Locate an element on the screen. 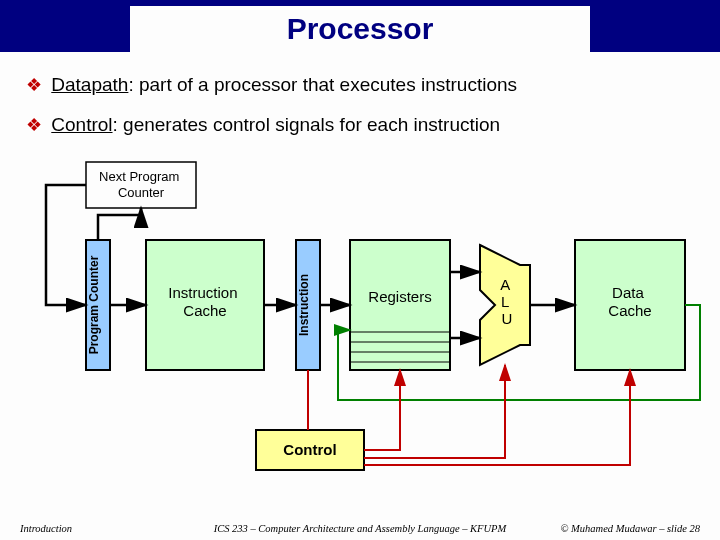 This screenshot has width=720, height=540. alu-l2: L is located at coordinates (505, 302).